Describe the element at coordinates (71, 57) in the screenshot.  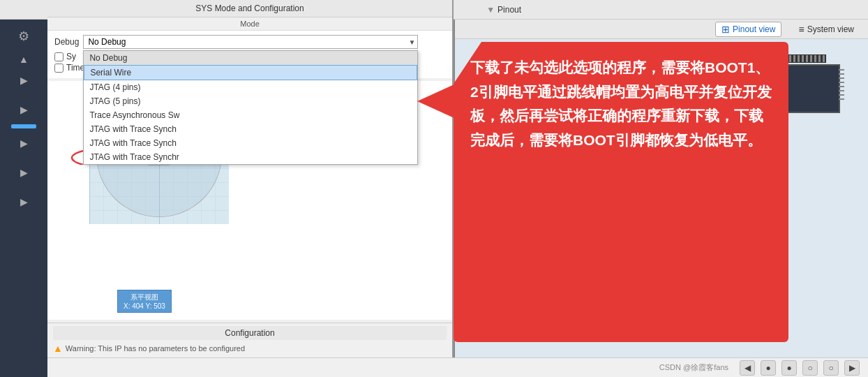
I see `checkbox-sy-label: Sy` at that location.